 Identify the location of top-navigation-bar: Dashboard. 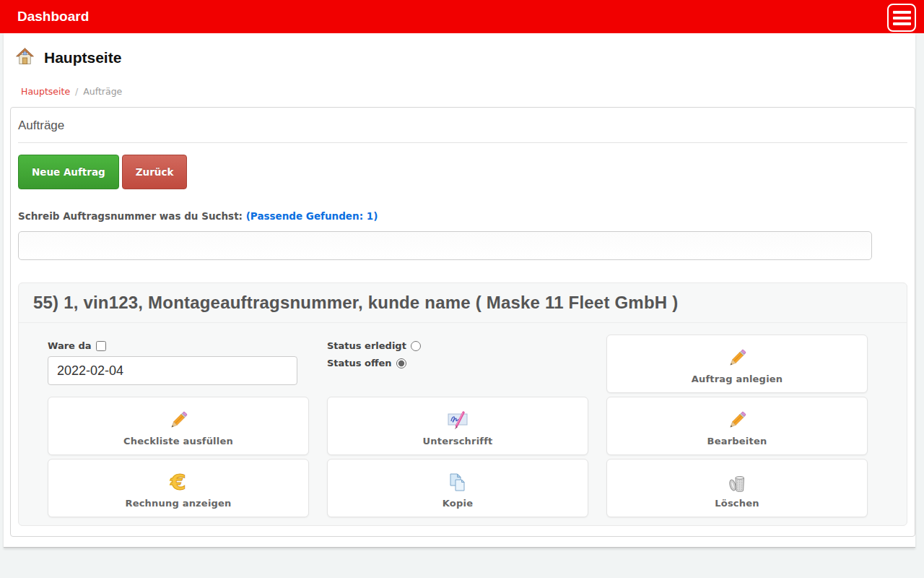
(462, 17).